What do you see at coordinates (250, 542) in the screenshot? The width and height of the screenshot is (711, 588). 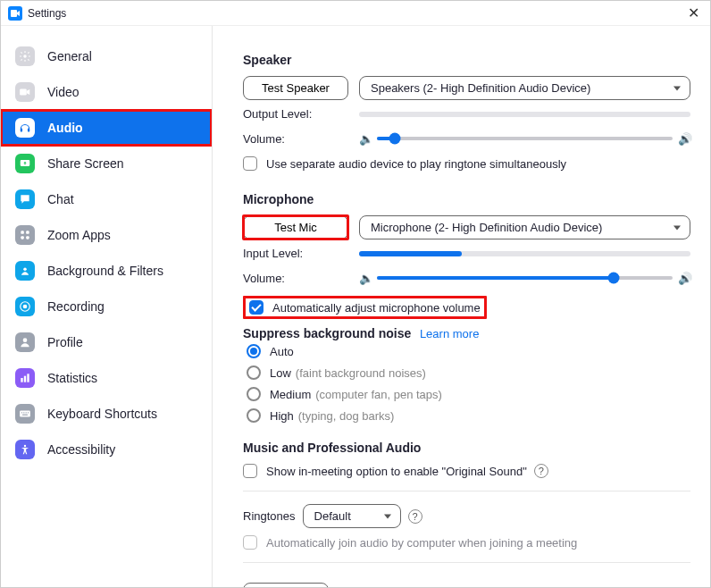 I see `auto-join-audio-checkbox` at bounding box center [250, 542].